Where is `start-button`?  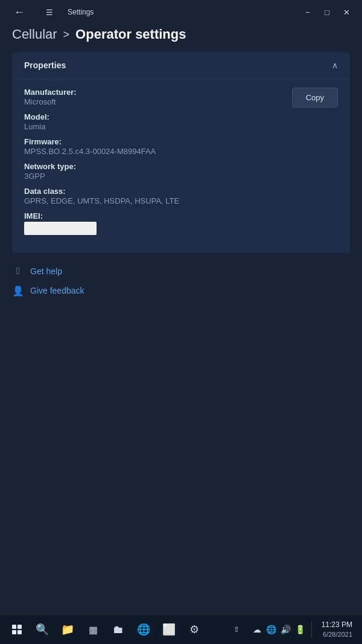 start-button is located at coordinates (17, 630).